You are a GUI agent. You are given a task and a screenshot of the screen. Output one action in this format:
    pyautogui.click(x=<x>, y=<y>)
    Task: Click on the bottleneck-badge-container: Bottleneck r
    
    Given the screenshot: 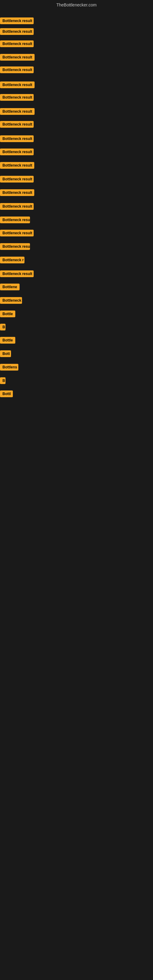 What is the action you would take?
    pyautogui.click(x=12, y=261)
    